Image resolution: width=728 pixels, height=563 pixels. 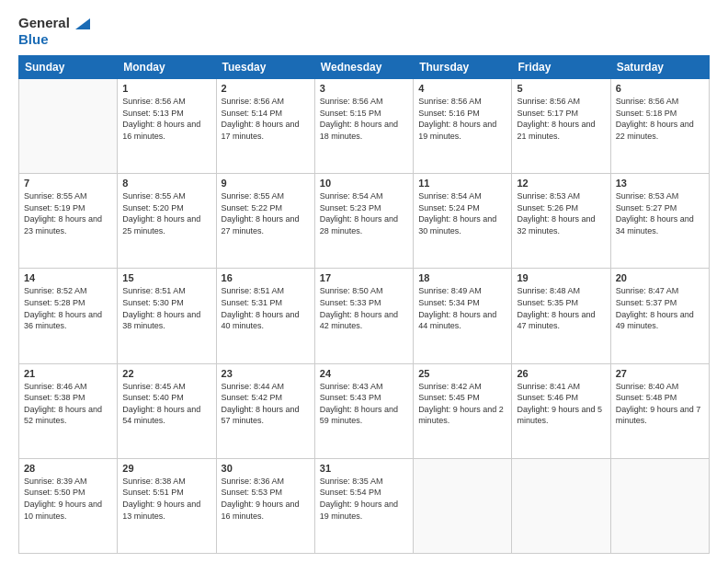 What do you see at coordinates (364, 31) in the screenshot?
I see `header: General Blue` at bounding box center [364, 31].